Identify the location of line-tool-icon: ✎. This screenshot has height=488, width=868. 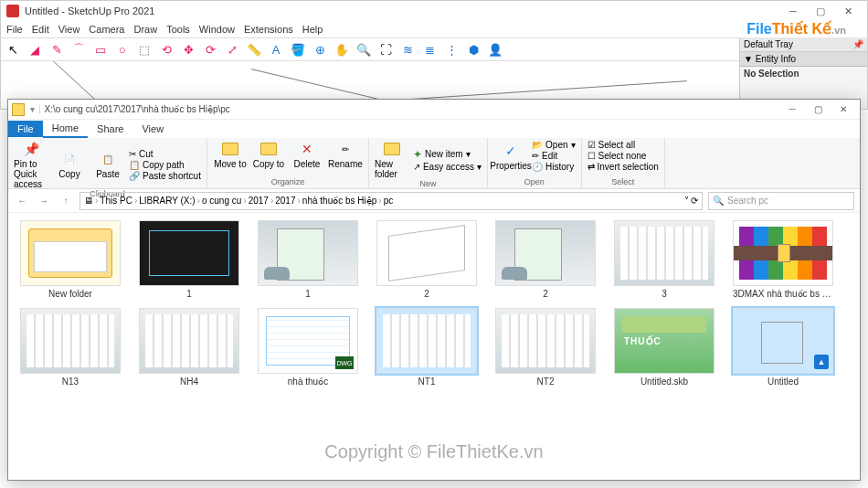
(57, 49).